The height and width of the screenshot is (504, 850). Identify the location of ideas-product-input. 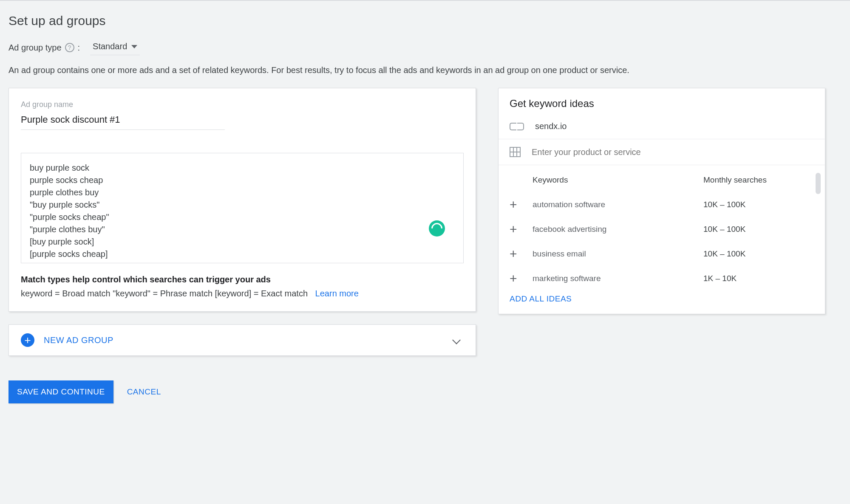
(673, 152).